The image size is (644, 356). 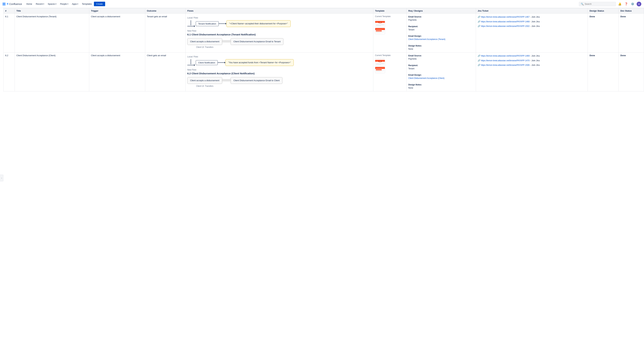 I want to click on req-email-source-6-2: Email Source: Paymints, so click(x=441, y=58).